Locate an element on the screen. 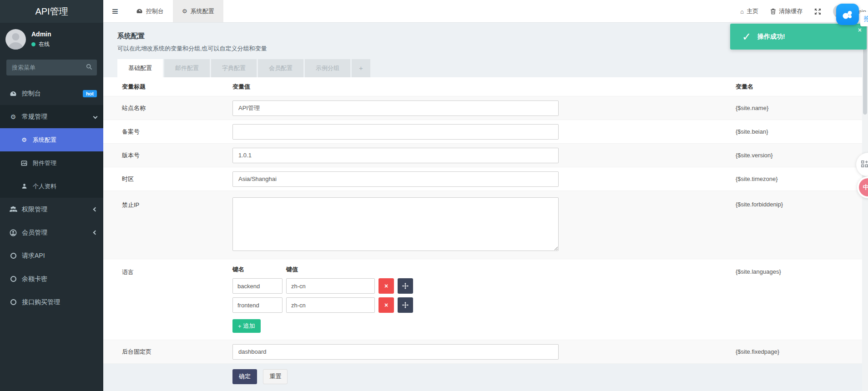 Image resolution: width=868 pixels, height=391 pixels. forbidden-ip-textarea is located at coordinates (396, 224).